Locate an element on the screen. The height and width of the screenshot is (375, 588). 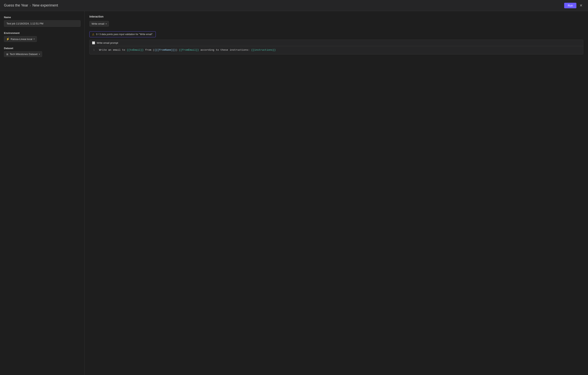
breadcrumb: Guess the Year › New experiment is located at coordinates (31, 5).